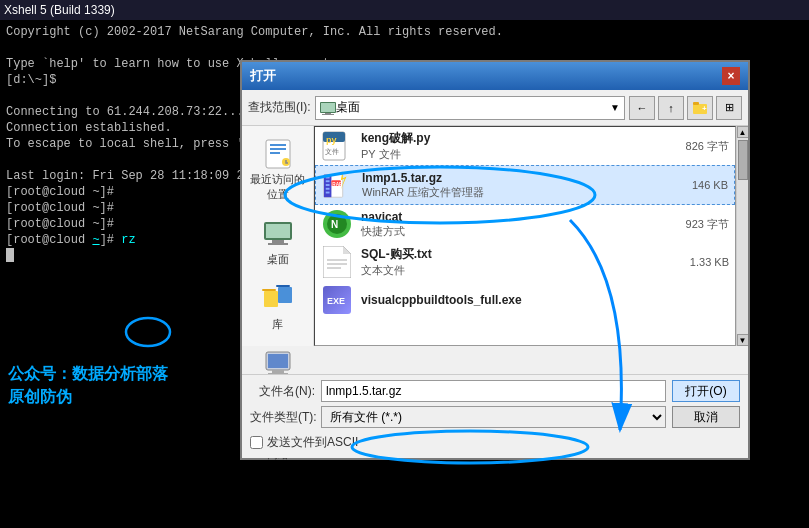 Image resolution: width=809 pixels, height=528 pixels. Describe the element at coordinates (525, 185) in the screenshot. I see `file-item-lnmp: RAR lnmp1.5.tar.gz WinRAR 压缩文件管理器 146 KB` at that location.